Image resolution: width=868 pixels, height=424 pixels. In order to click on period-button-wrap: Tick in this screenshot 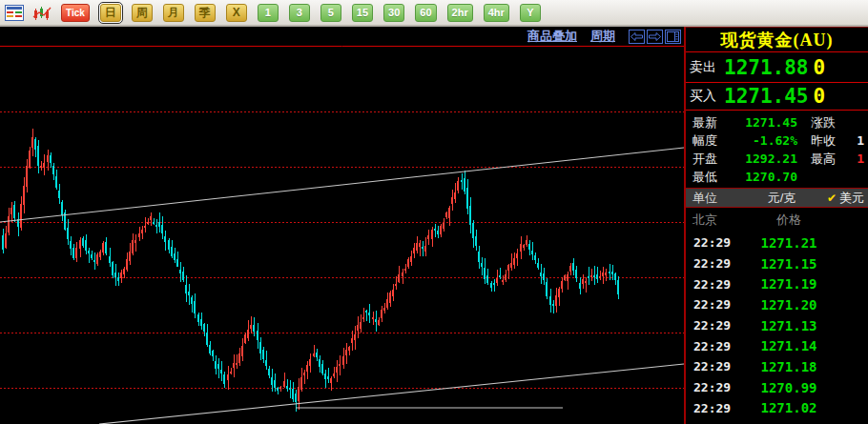, I will do `click(75, 13)`.